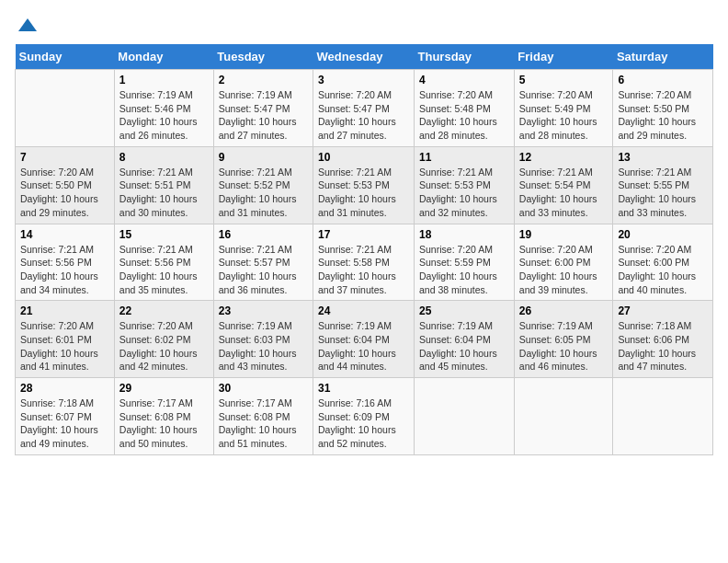  I want to click on day-info: Sunrise: 7:20 AM Sunset: 5:49 PM Dayligh…, so click(564, 116).